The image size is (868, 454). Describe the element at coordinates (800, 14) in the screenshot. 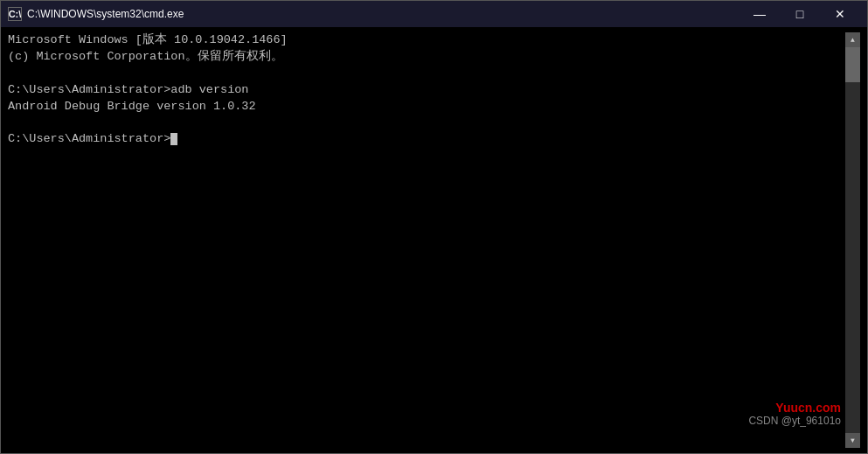

I see `maximize-button: □` at that location.